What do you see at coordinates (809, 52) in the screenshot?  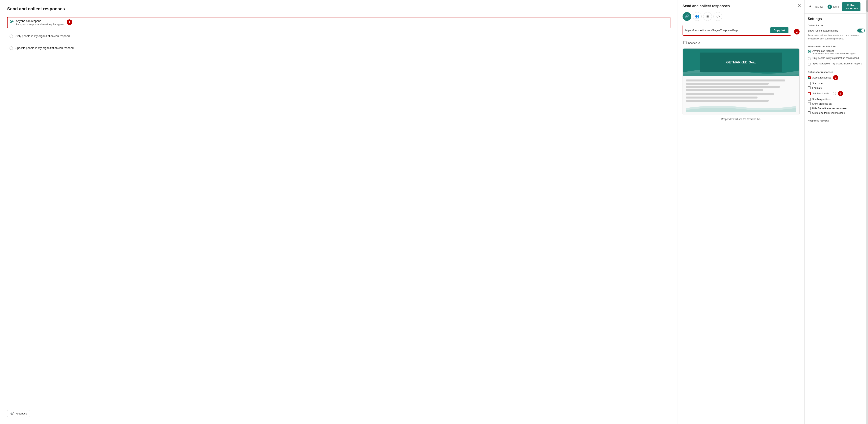 I see `s-radio-dot-anyone` at bounding box center [809, 52].